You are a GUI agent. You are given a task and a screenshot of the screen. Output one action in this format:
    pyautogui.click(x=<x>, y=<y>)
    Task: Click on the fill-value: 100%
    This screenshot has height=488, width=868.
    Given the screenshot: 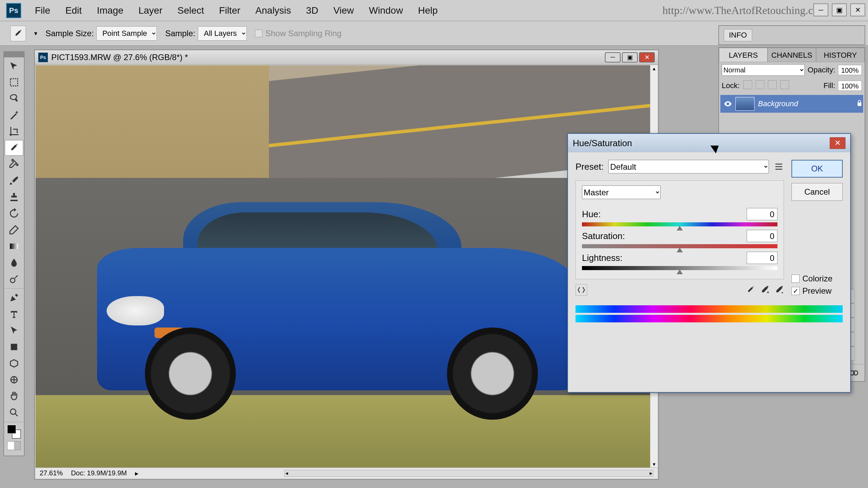 What is the action you would take?
    pyautogui.click(x=850, y=86)
    